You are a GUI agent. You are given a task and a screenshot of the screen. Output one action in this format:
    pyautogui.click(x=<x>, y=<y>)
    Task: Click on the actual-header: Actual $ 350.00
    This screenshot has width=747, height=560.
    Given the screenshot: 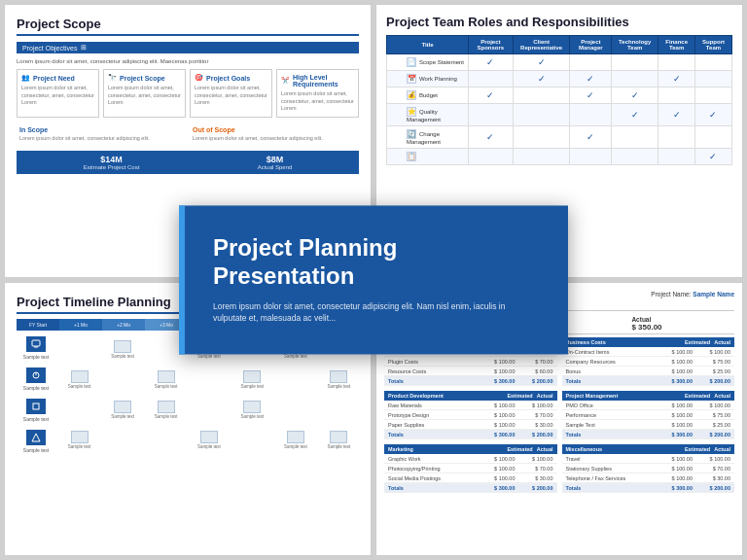 What is the action you would take?
    pyautogui.click(x=646, y=324)
    